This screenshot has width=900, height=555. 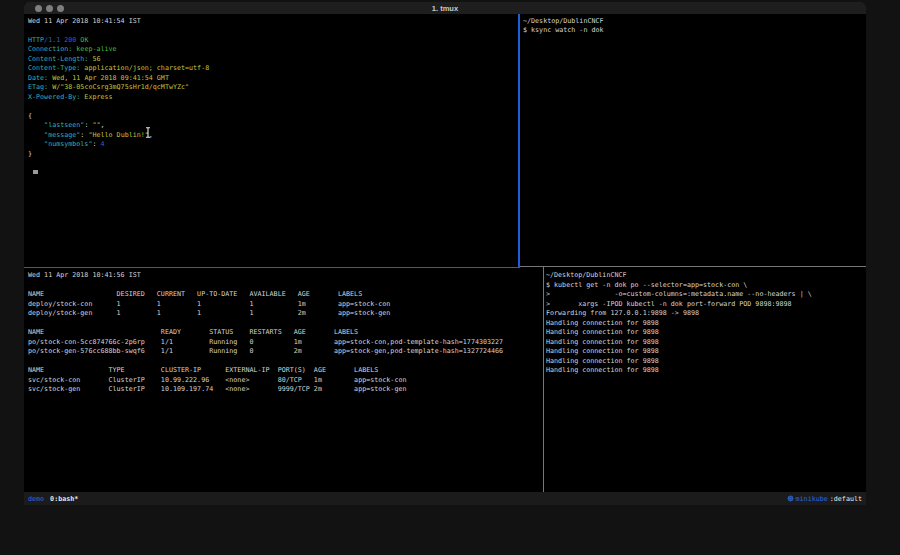 What do you see at coordinates (286, 333) in the screenshot?
I see `terminal-line: NAME READY STATUS RESTARTS AGE LABELS` at bounding box center [286, 333].